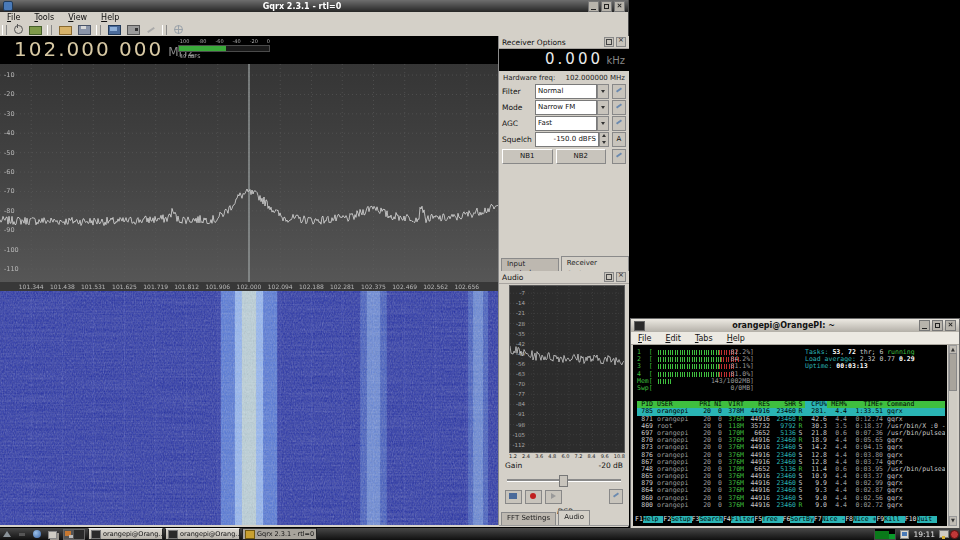 The height and width of the screenshot is (540, 960). Describe the element at coordinates (534, 42) in the screenshot. I see `receiver-dock-title: Receiver Options` at that location.